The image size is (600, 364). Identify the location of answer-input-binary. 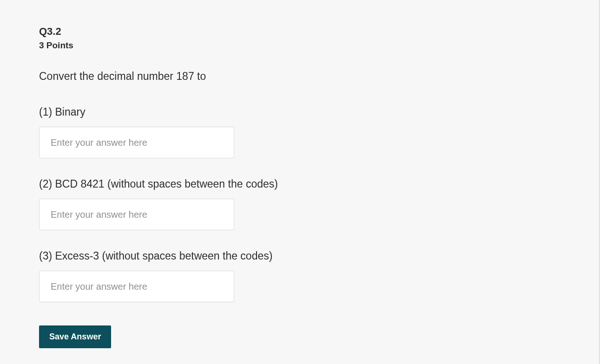
(137, 143).